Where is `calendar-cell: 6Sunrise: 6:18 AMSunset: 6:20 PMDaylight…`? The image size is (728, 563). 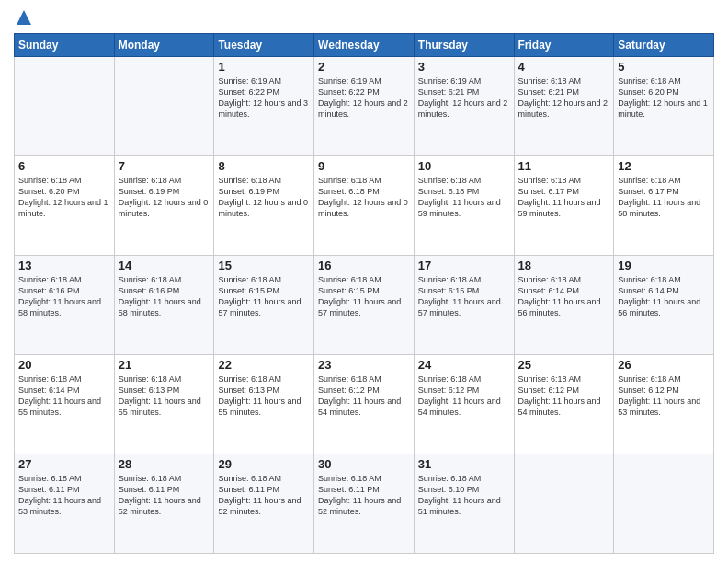 calendar-cell: 6Sunrise: 6:18 AMSunset: 6:20 PMDaylight… is located at coordinates (64, 206).